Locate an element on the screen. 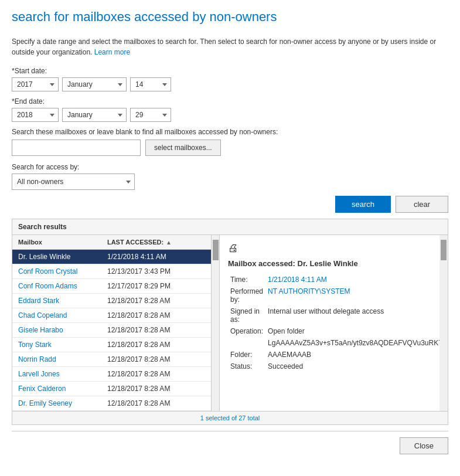 This screenshot has width=460, height=476. detail-scrollbar-thumb is located at coordinates (444, 250).